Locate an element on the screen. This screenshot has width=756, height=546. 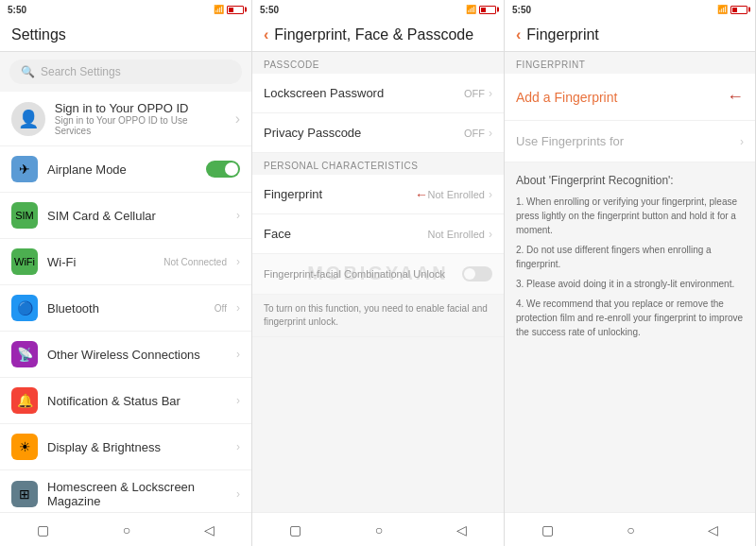
notification-arrow: › is located at coordinates (238, 401).